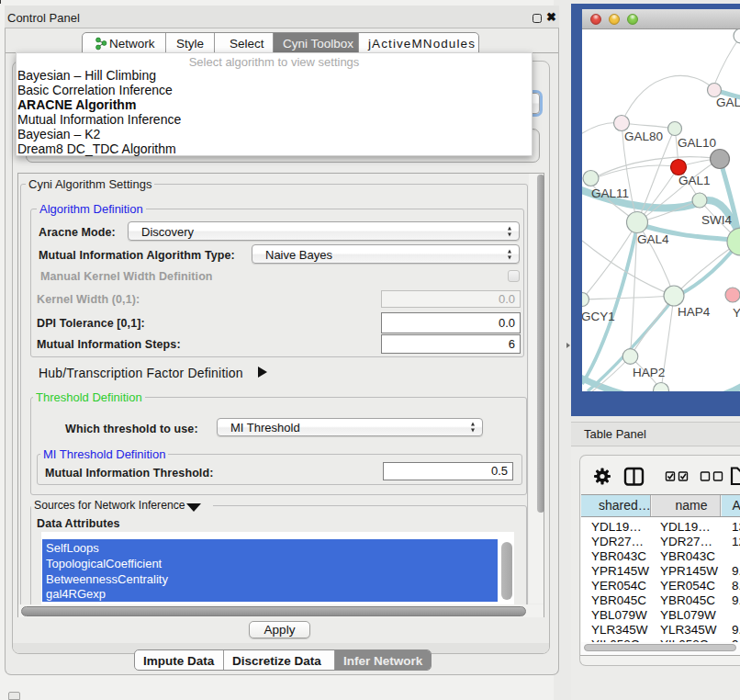 The width and height of the screenshot is (740, 700). Describe the element at coordinates (716, 220) in the screenshot. I see `svg-text: SWI4` at that location.